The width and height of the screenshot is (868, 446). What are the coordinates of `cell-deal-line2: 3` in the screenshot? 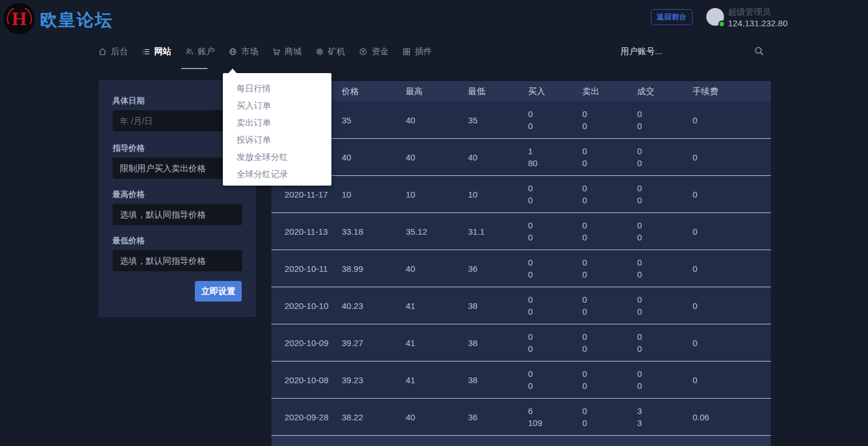 It's located at (665, 423).